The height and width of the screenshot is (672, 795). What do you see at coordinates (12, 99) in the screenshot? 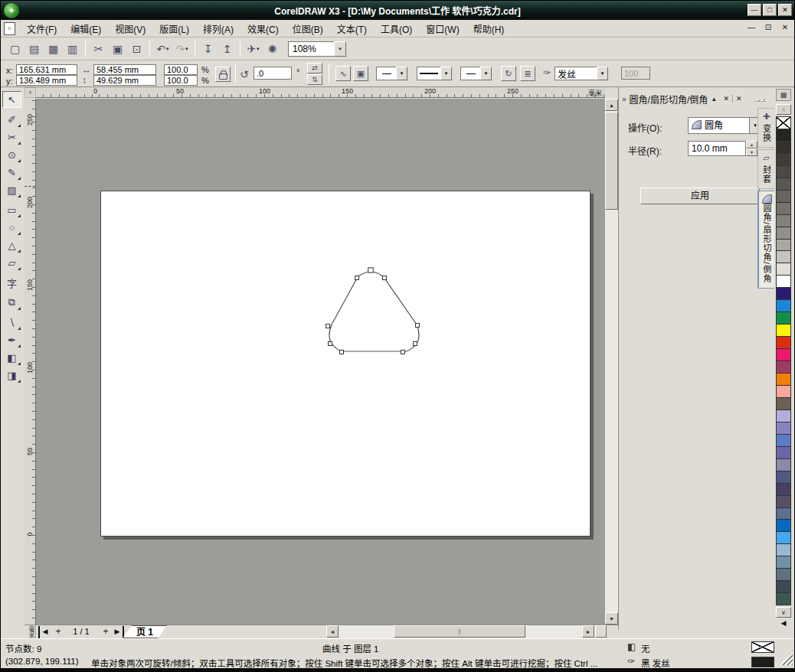
I see `pick-tool: ↖` at bounding box center [12, 99].